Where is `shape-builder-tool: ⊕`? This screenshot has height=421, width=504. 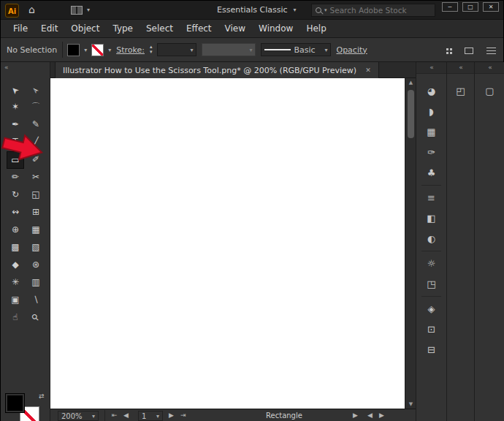 shape-builder-tool: ⊕ is located at coordinates (15, 230).